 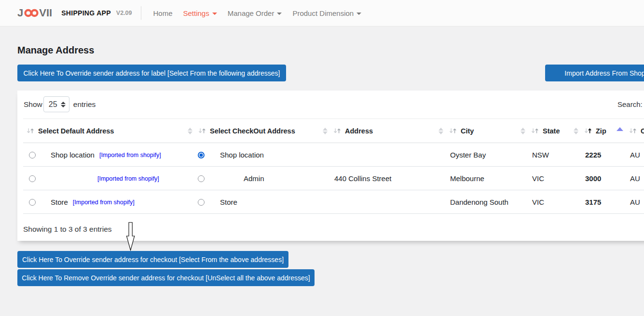 I want to click on brand: J VII SHIPPING APP V2.09, so click(x=75, y=13).